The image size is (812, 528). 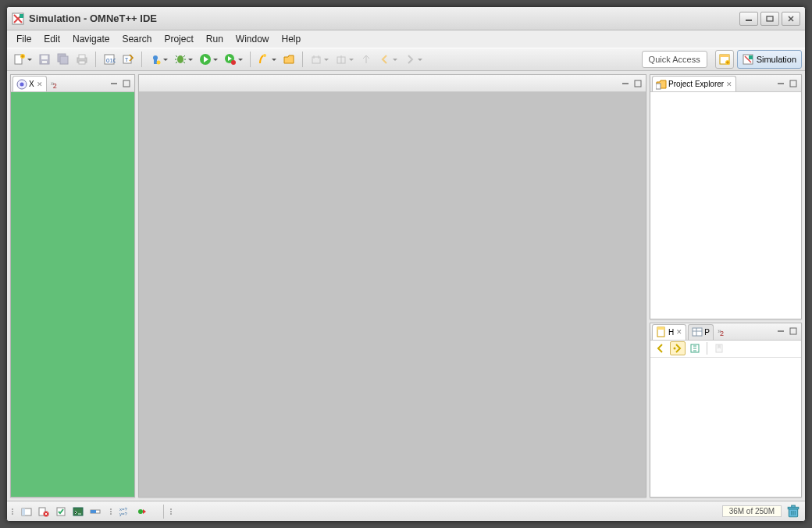 I want to click on left-view-panel: X ✕ »2, so click(x=73, y=286).